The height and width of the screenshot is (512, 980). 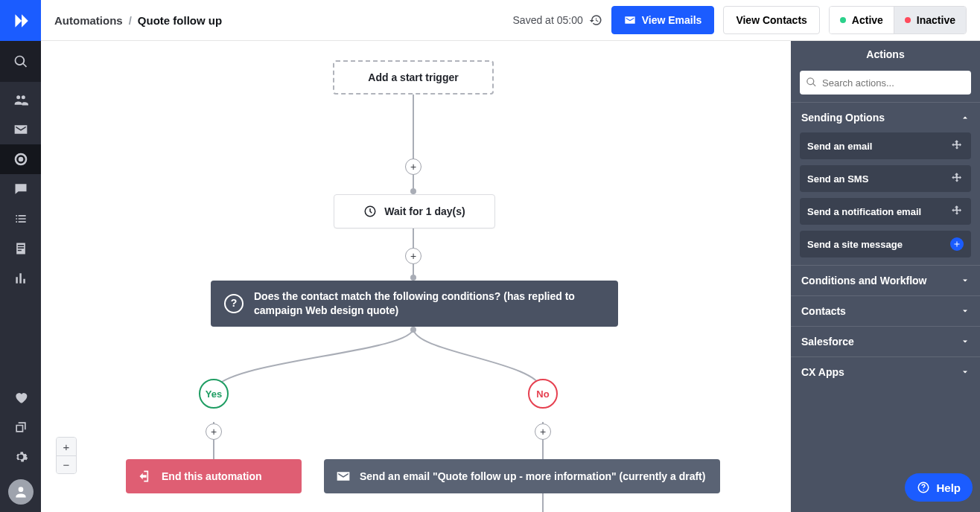 What do you see at coordinates (139, 21) in the screenshot?
I see `breadcrumb: Automations / Quote follow up` at bounding box center [139, 21].